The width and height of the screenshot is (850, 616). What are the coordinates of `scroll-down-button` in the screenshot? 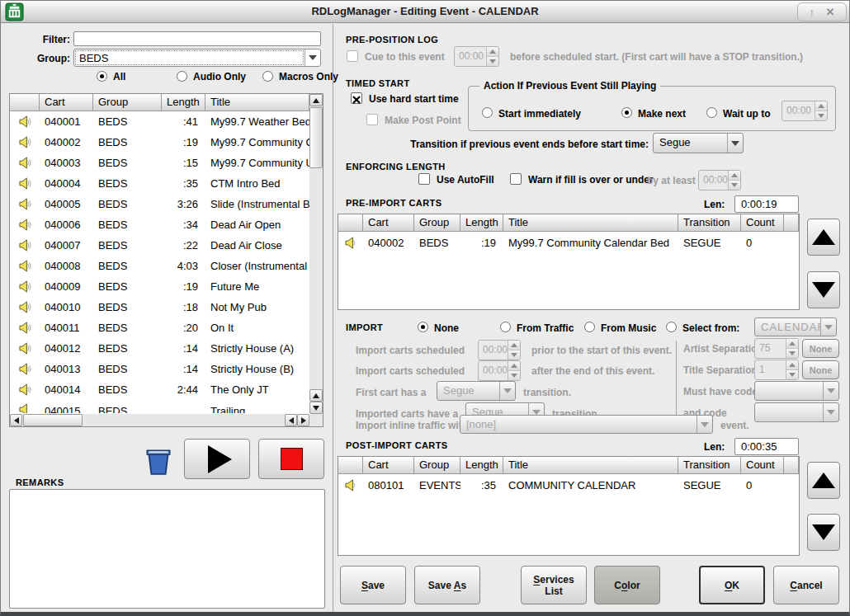 It's located at (316, 407).